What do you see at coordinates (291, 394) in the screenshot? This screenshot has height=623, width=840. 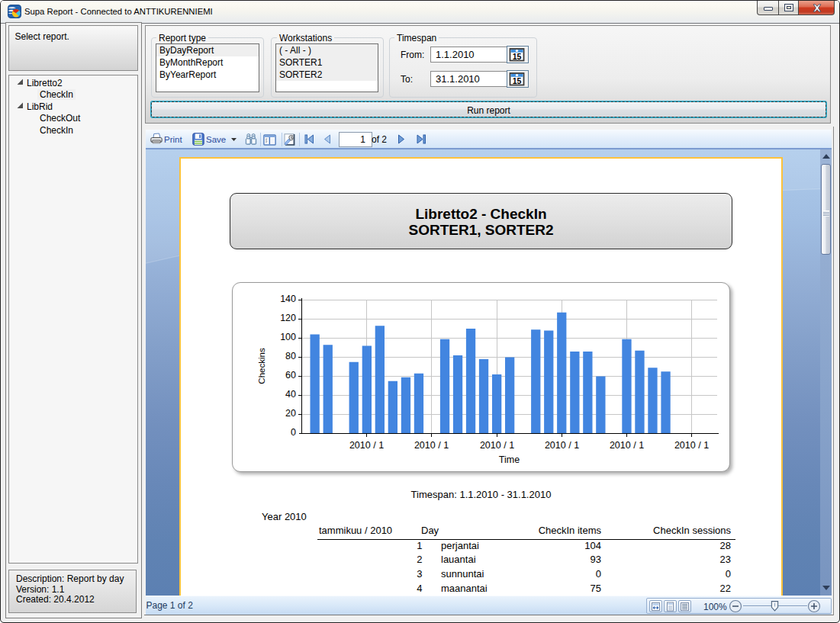 I see `svg-text: 40` at bounding box center [291, 394].